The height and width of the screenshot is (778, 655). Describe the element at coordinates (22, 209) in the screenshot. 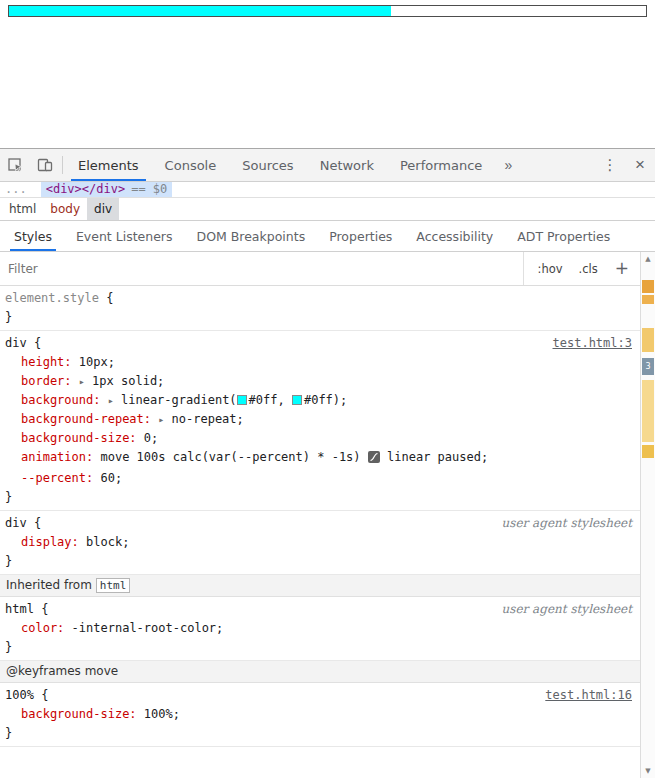

I see `breadcrumb-html: html` at that location.